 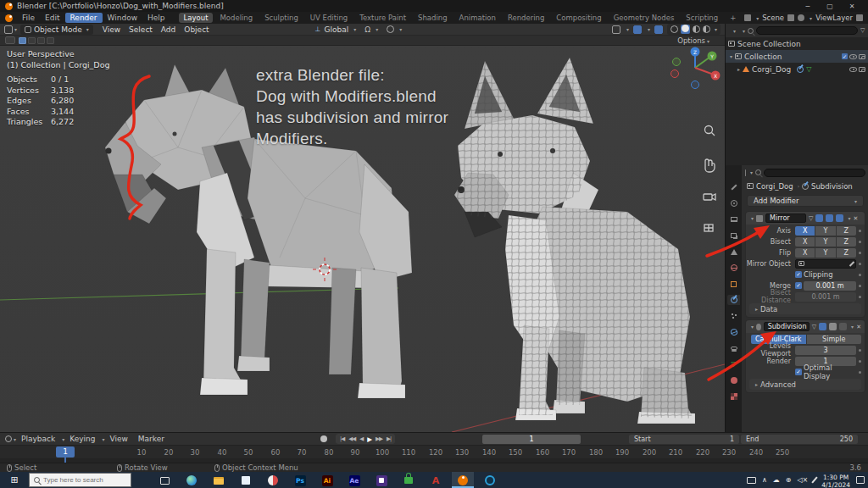 I want to click on snap-magnet-icon: Ω, so click(x=368, y=30).